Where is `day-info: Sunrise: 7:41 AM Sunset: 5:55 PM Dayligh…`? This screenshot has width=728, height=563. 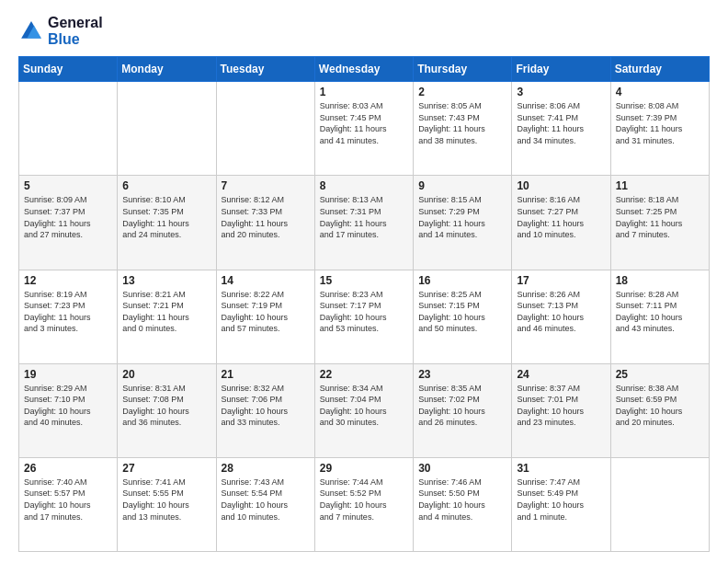
day-info: Sunrise: 7:41 AM Sunset: 5:55 PM Dayligh… is located at coordinates (166, 500).